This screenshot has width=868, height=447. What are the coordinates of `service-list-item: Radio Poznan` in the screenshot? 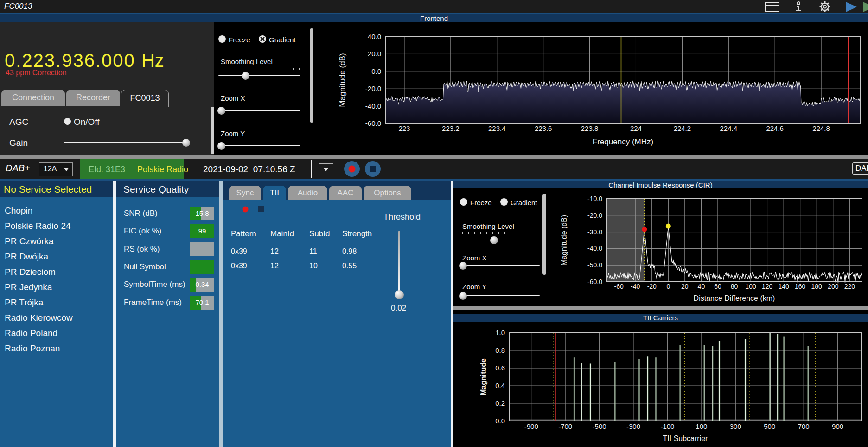 It's located at (57, 348).